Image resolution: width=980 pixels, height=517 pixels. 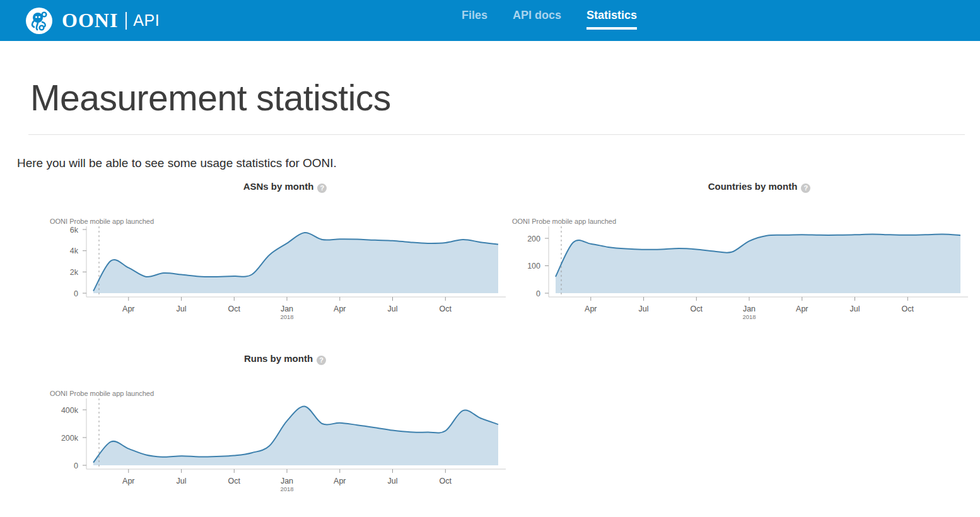 I want to click on nav-item-api-docs: API docs, so click(x=537, y=15).